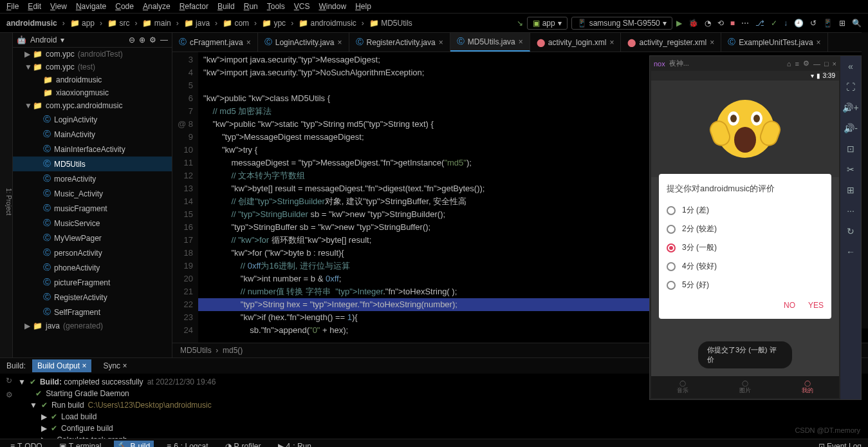 This screenshot has height=447, width=868. What do you see at coordinates (332, 6) in the screenshot?
I see `menu-window: Window` at bounding box center [332, 6].